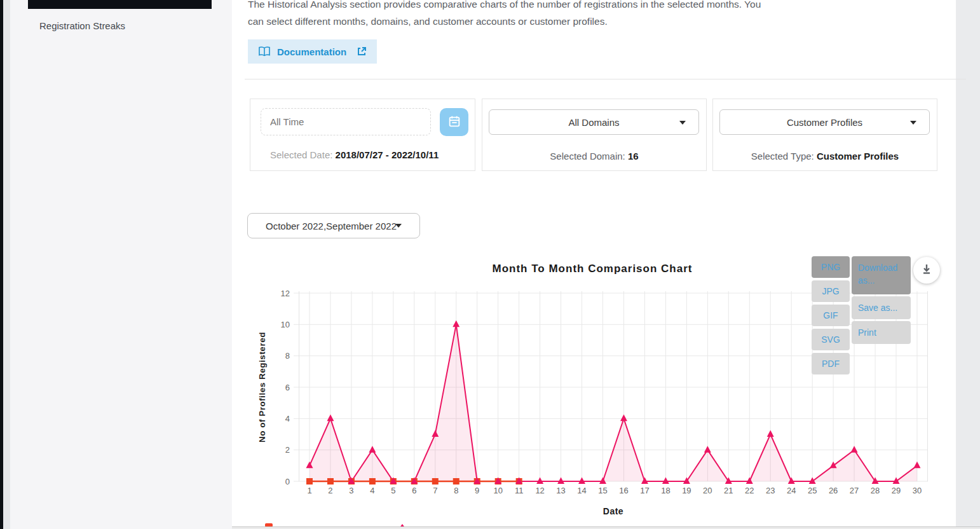 The width and height of the screenshot is (980, 529). I want to click on selected-date-value: 2018/07/27 - 2022/10/11, so click(388, 155).